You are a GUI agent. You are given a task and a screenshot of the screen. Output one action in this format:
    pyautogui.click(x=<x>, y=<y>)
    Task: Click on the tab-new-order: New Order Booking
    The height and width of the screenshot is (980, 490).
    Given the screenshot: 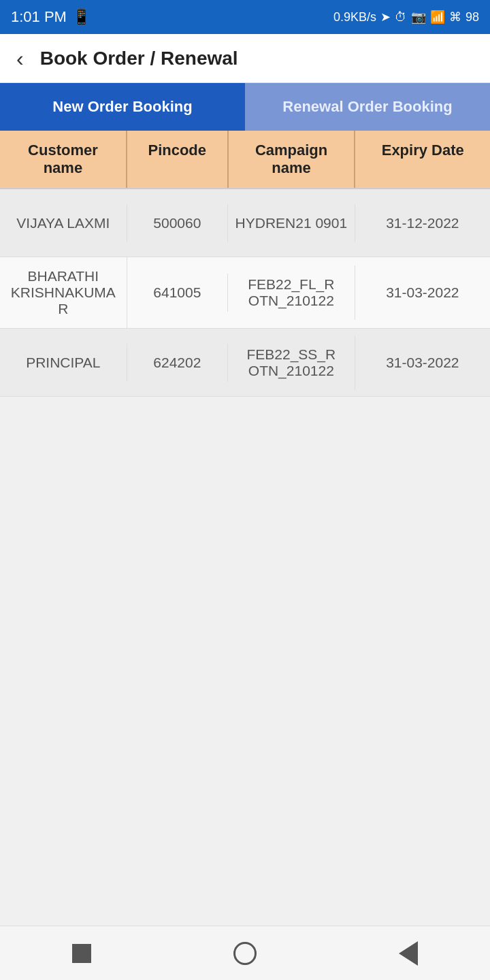 What is the action you would take?
    pyautogui.click(x=122, y=107)
    